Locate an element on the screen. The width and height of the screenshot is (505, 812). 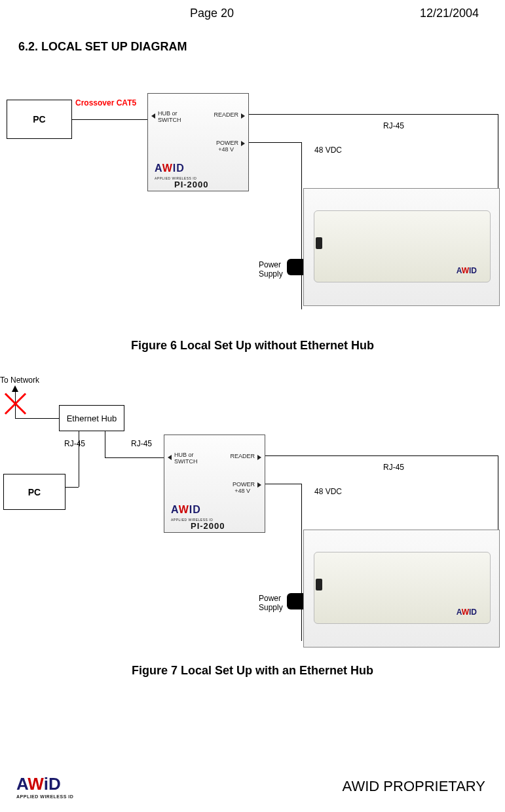
reader-label: READER is located at coordinates (226, 115).